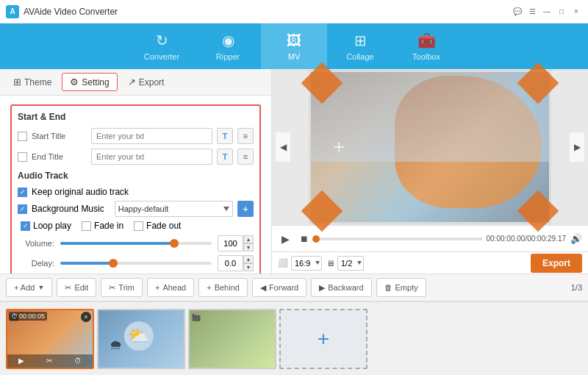 Image resolution: width=588 pixels, height=375 pixels. Describe the element at coordinates (135, 82) in the screenshot. I see `tabs-bar: ⊞ Theme ⚙ Setting ↗ Export` at that location.